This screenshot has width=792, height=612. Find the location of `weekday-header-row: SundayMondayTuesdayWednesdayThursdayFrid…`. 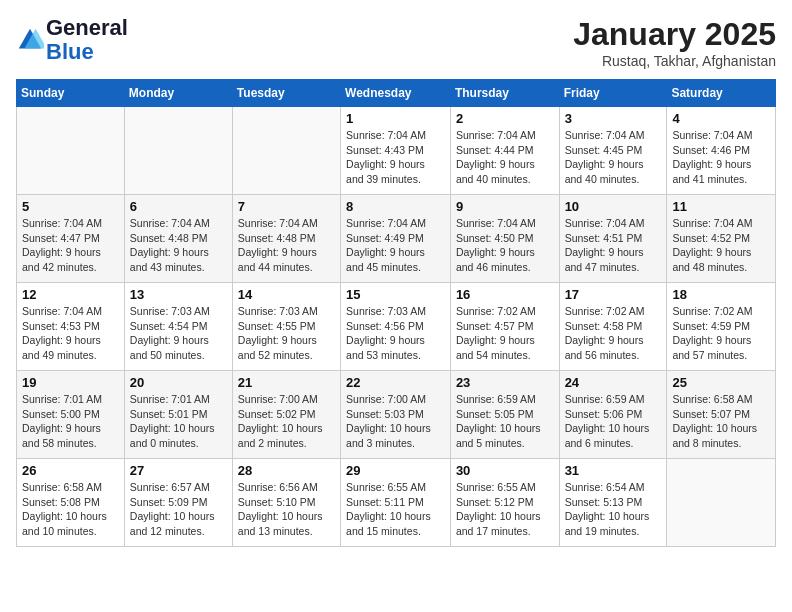

weekday-header-row: SundayMondayTuesdayWednesdayThursdayFrid… is located at coordinates (396, 94).